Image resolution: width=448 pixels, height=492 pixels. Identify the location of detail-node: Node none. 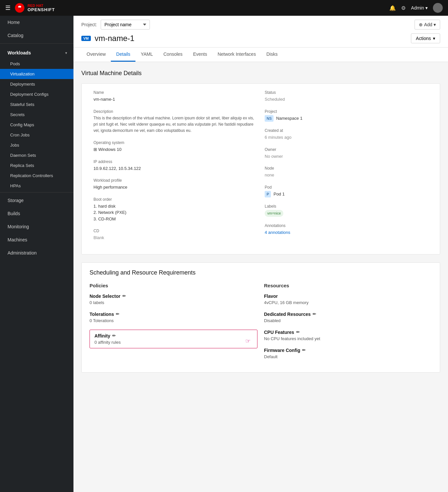
(346, 172).